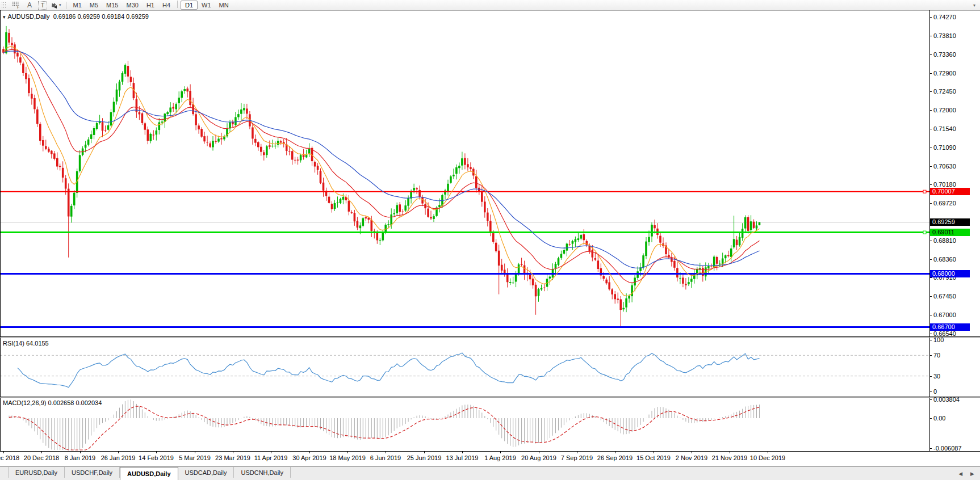  I want to click on tf-button-m15: M15, so click(112, 5).